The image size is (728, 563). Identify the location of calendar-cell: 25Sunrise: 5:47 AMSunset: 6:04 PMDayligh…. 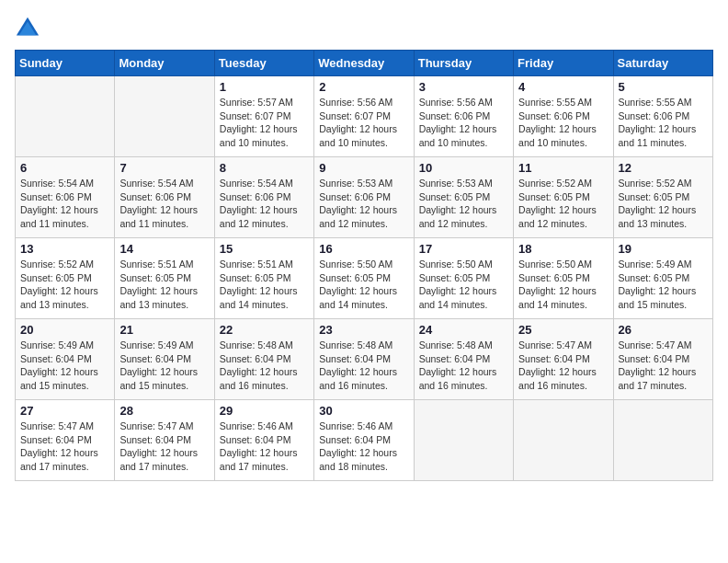
(563, 360).